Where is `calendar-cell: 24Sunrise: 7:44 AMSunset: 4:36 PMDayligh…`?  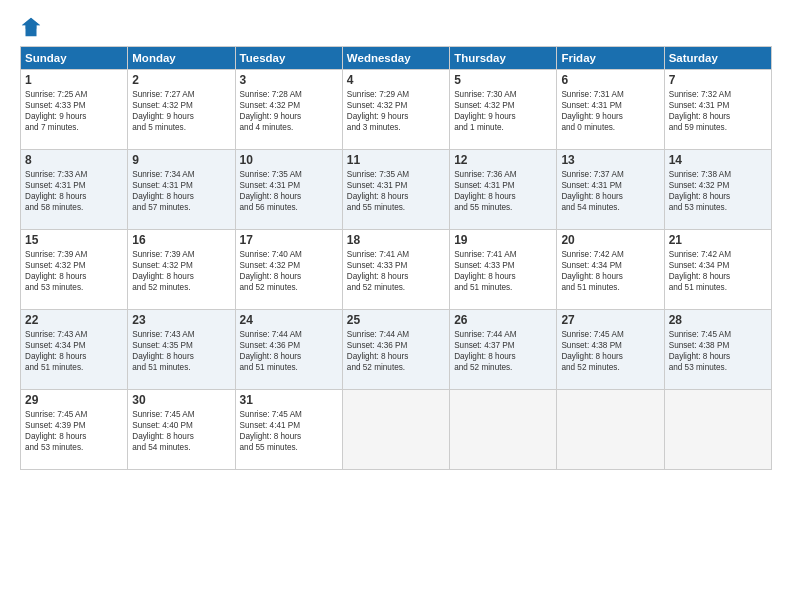
calendar-cell: 24Sunrise: 7:44 AMSunset: 4:36 PMDayligh… is located at coordinates (288, 350).